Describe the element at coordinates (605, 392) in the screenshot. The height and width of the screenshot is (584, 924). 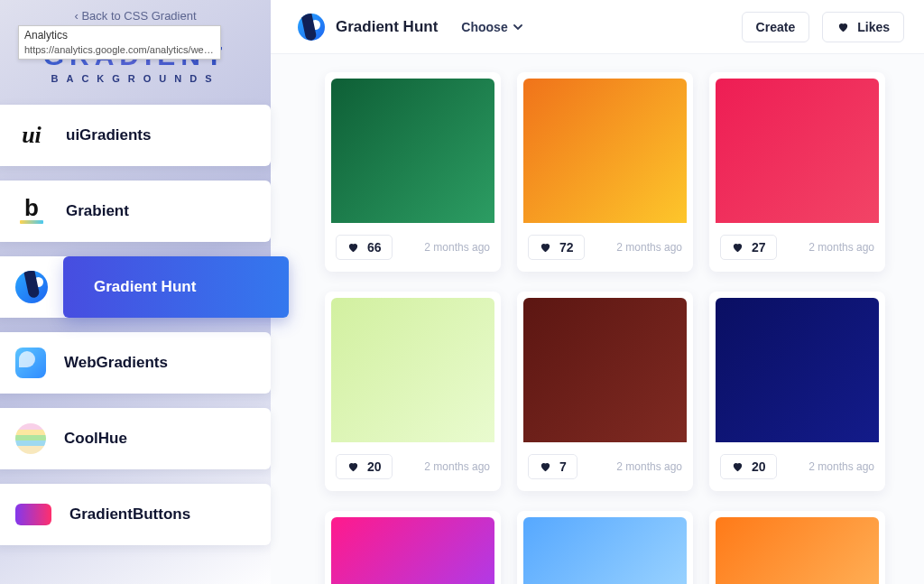
I see `gradient-card: 72 months ago` at that location.